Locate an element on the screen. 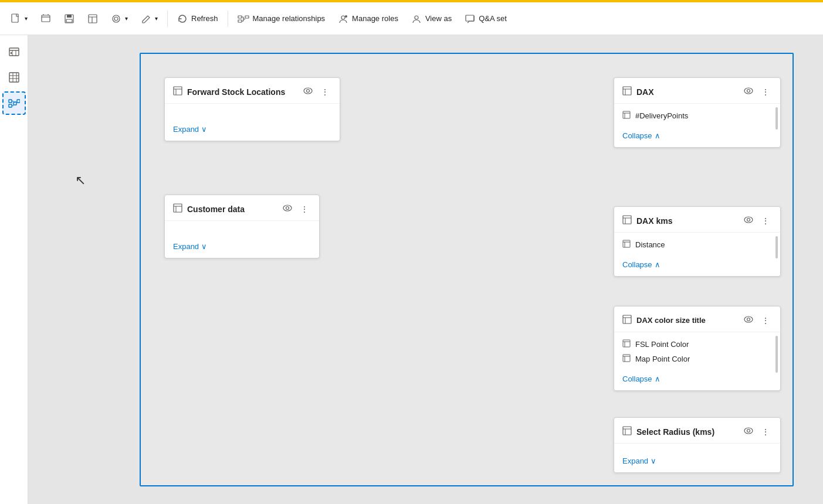 This screenshot has width=823, height=504. expand-label: Expand is located at coordinates (186, 246).